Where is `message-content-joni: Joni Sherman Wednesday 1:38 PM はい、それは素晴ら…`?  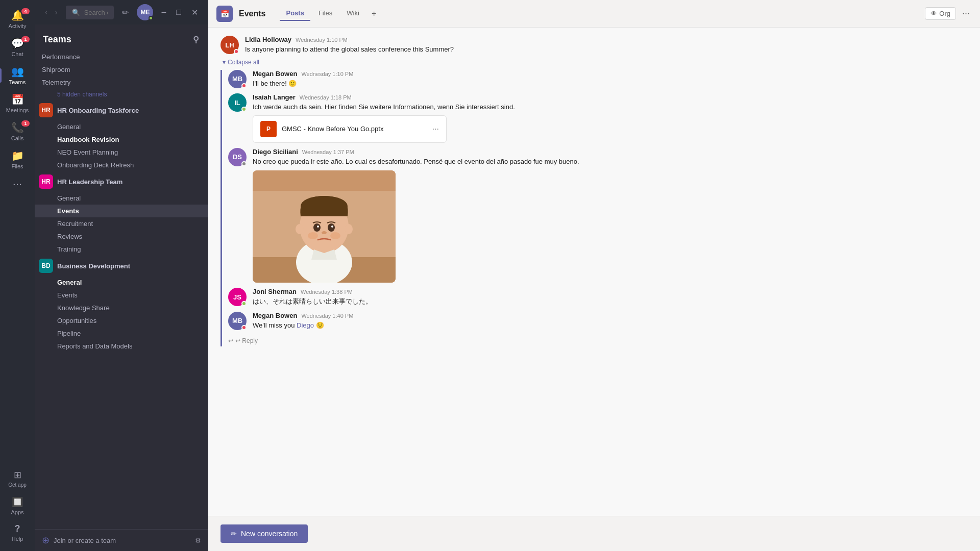
message-content-joni: Joni Sherman Wednesday 1:38 PM はい、それは素晴ら… is located at coordinates (610, 297).